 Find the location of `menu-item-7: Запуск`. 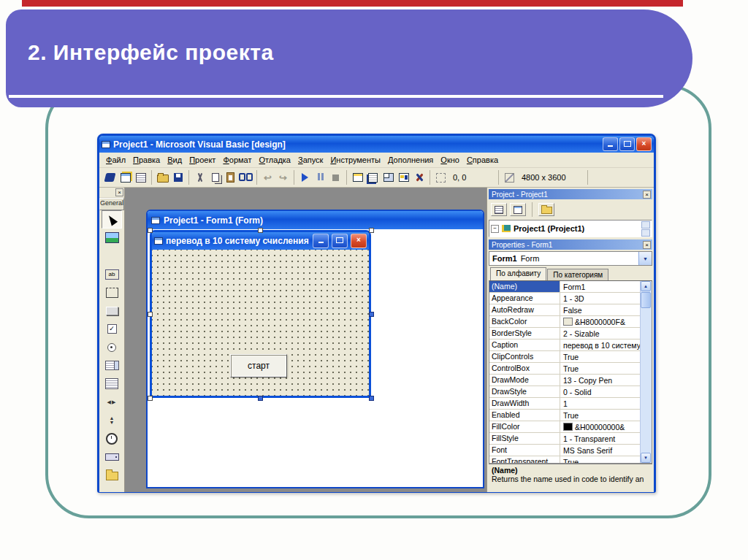

menu-item-7: Запуск is located at coordinates (310, 160).